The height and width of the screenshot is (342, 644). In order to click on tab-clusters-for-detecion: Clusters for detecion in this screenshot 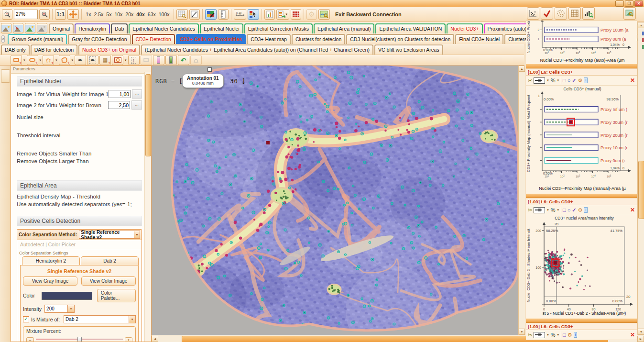, I will do `click(318, 39)`.